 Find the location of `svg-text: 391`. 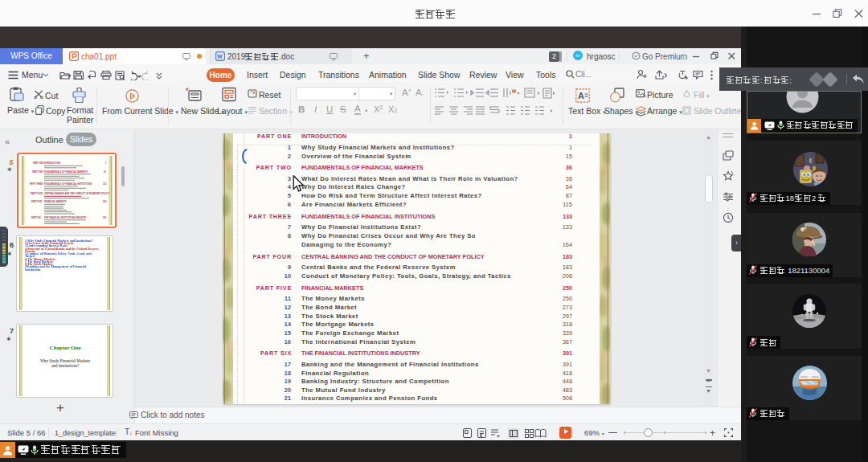

svg-text: 391 is located at coordinates (104, 218).